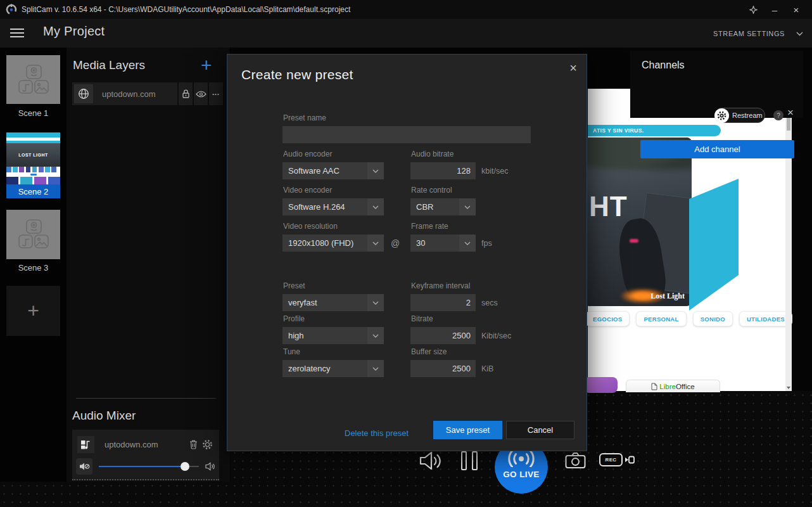 This screenshot has height=507, width=812. Describe the element at coordinates (778, 115) in the screenshot. I see `help-icon: ?` at that location.